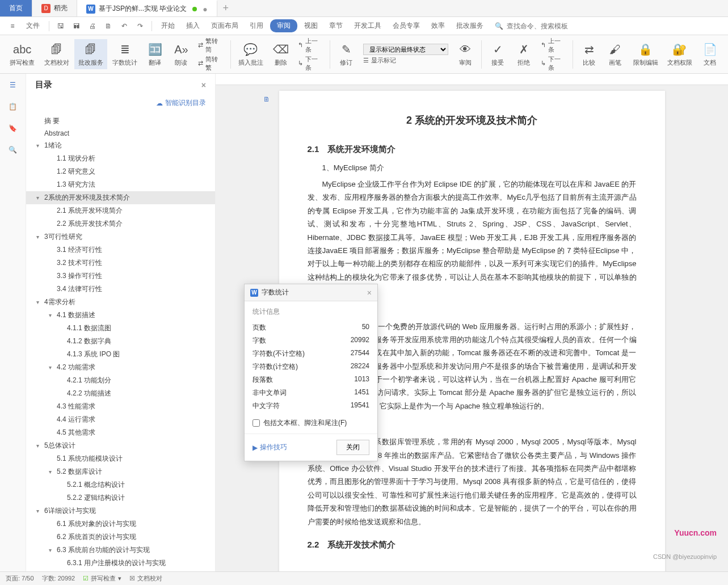  I want to click on ribbon-approve-service: 🗐批改服务, so click(91, 54).